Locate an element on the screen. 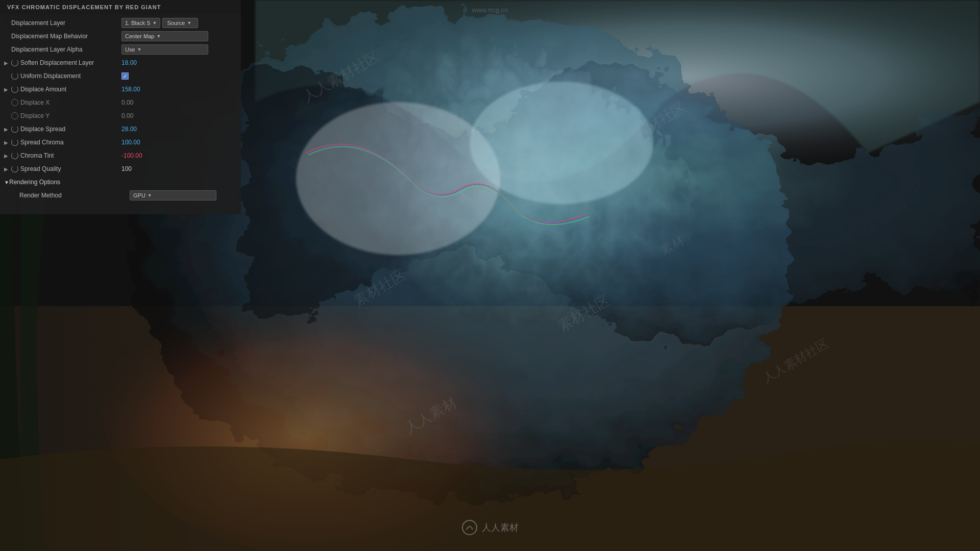 The image size is (980, 551). spread-chroma-row: ▶ Spread Chroma 100.00 is located at coordinates (120, 142).